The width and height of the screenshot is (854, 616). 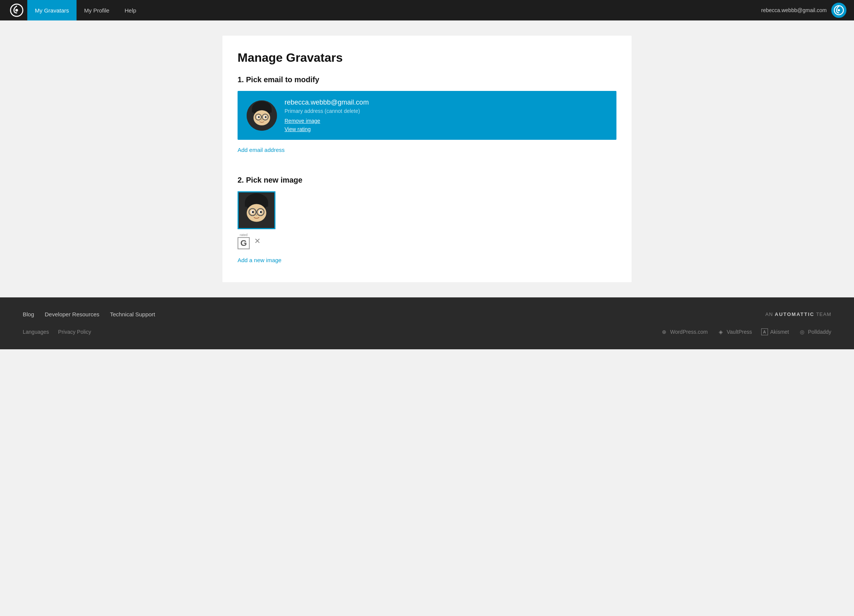 I want to click on view-rating-link: View rating, so click(x=327, y=129).